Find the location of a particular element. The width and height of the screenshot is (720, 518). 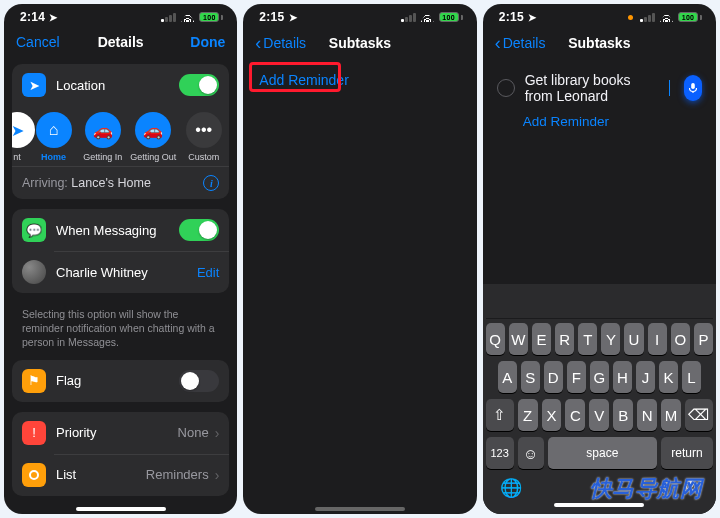

location-chip-home: ⌂ Home is located at coordinates (54, 137).